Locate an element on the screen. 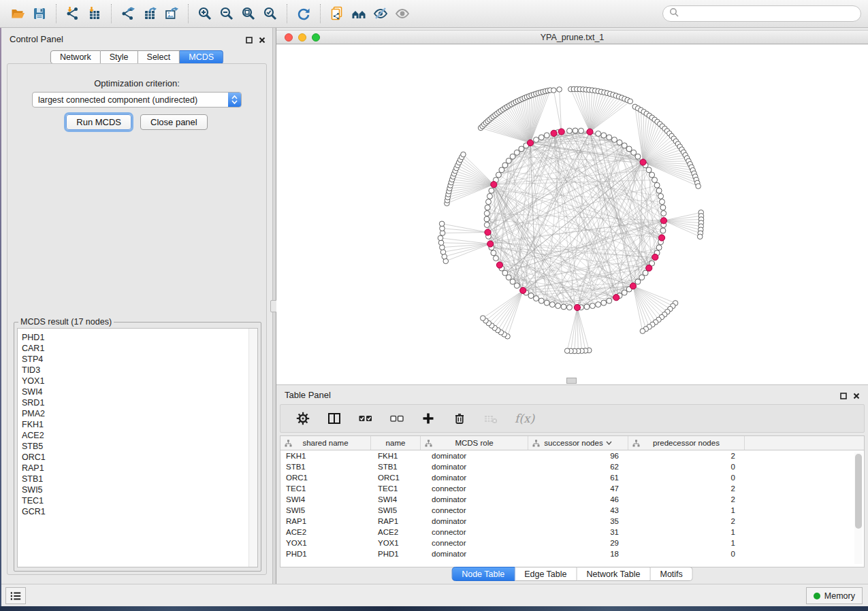 Image resolution: width=868 pixels, height=611 pixels. mcds-result-item: CAR1 is located at coordinates (138, 348).